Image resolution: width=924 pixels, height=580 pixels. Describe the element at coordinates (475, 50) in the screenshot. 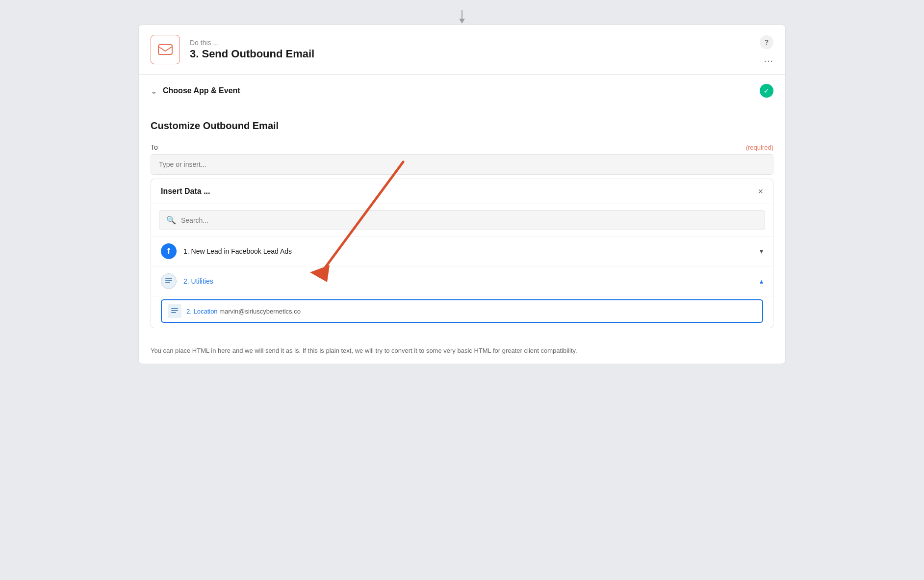

I see `step-title-block: Do this ... 3. Send Outbound Email` at that location.